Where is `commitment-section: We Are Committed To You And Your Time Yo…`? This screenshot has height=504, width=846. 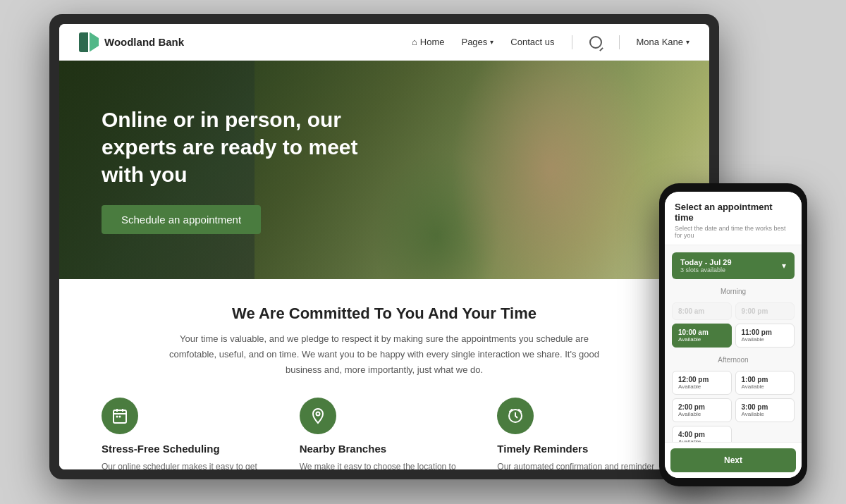 commitment-section: We Are Committed To You And Your Time Yo… is located at coordinates (384, 341).